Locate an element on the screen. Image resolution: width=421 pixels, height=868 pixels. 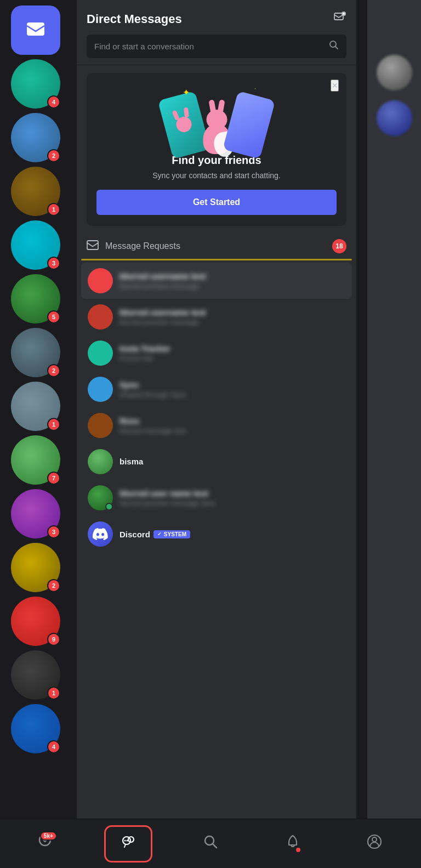
right-avatars is located at coordinates (394, 95).